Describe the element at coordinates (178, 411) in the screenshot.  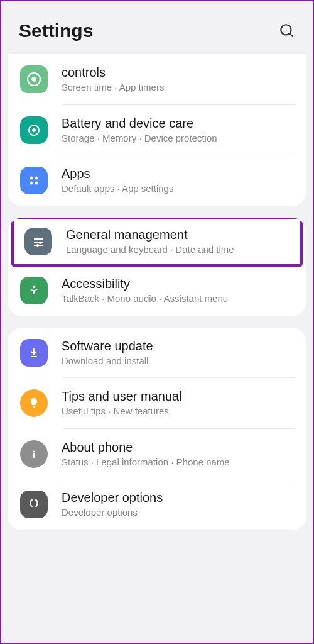
I see `row-subtitle: Useful tips · New features` at that location.